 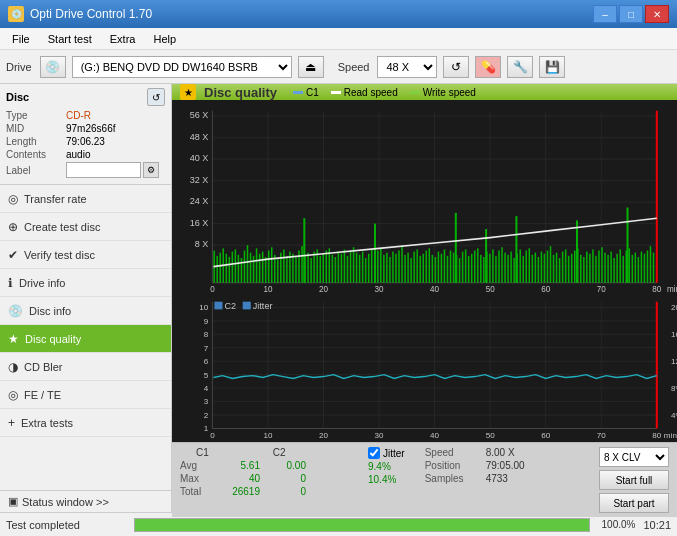 I want to click on c1-header: C1, so click(x=202, y=452).